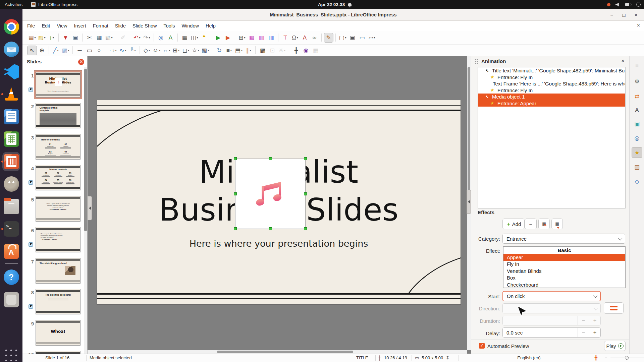  What do you see at coordinates (195, 50) in the screenshot?
I see `star-shapes-button: ☆▾` at bounding box center [195, 50].